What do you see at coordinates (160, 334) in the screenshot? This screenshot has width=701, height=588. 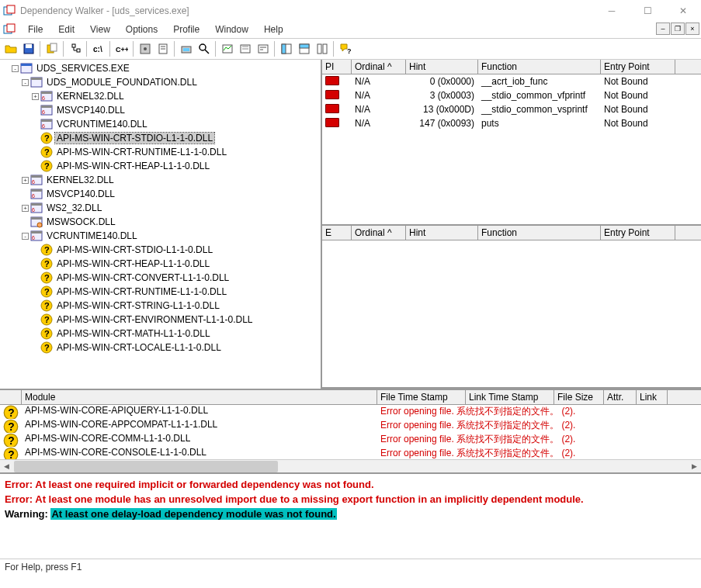 I see `tree-node: ?API-MS-WIN-CRT-MATH-L1-1-0.DLL` at bounding box center [160, 334].